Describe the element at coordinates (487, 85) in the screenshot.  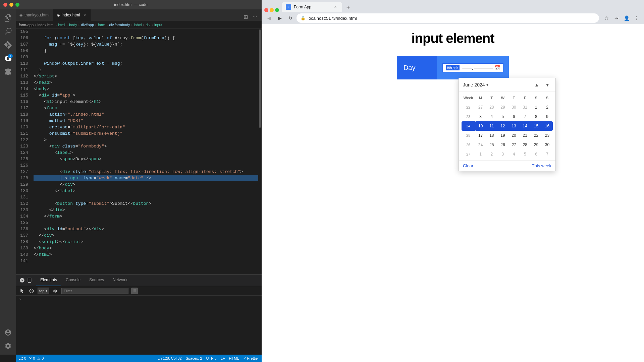
I see `calendar-month-dropdown-icon: ▾` at that location.